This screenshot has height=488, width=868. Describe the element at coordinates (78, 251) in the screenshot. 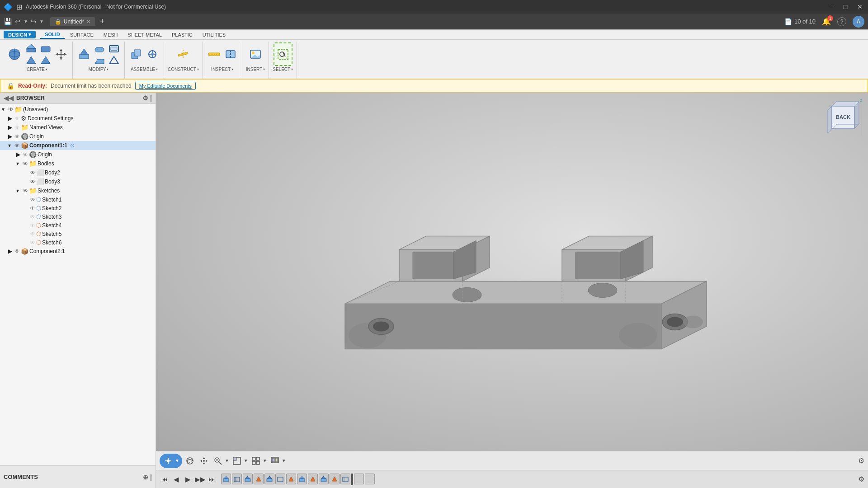

I see `tree-item-component2: ▶ 👁 📦 Component2:1` at that location.